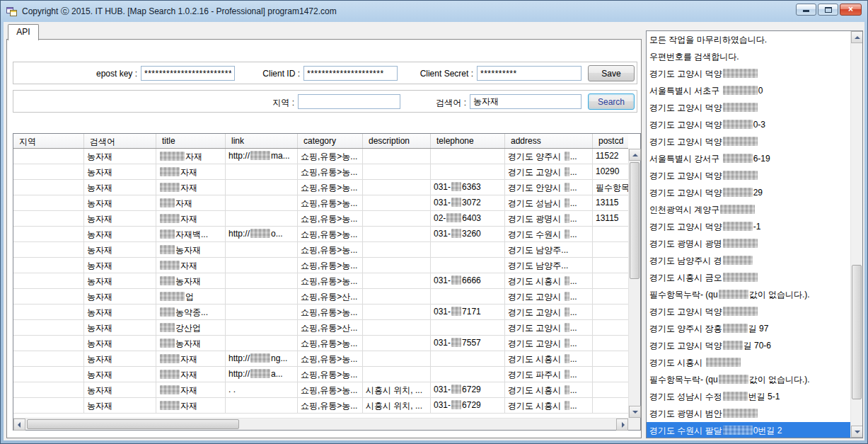 This screenshot has width=868, height=444. Describe the element at coordinates (349, 102) in the screenshot. I see `region-input` at that location.